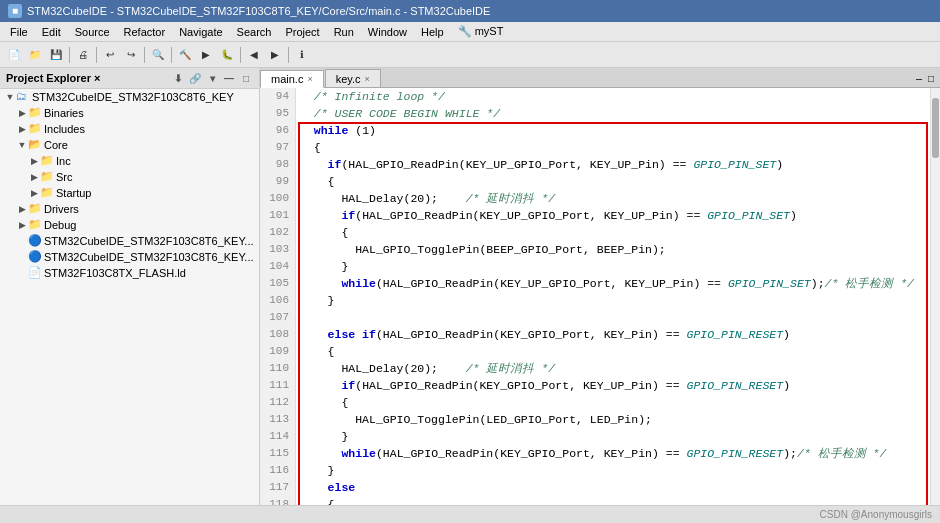  What do you see at coordinates (133, 97) in the screenshot?
I see `sidebar-label-root: STM32CubeIDE_STM32F103C8T6_KEY` at bounding box center [133, 97].